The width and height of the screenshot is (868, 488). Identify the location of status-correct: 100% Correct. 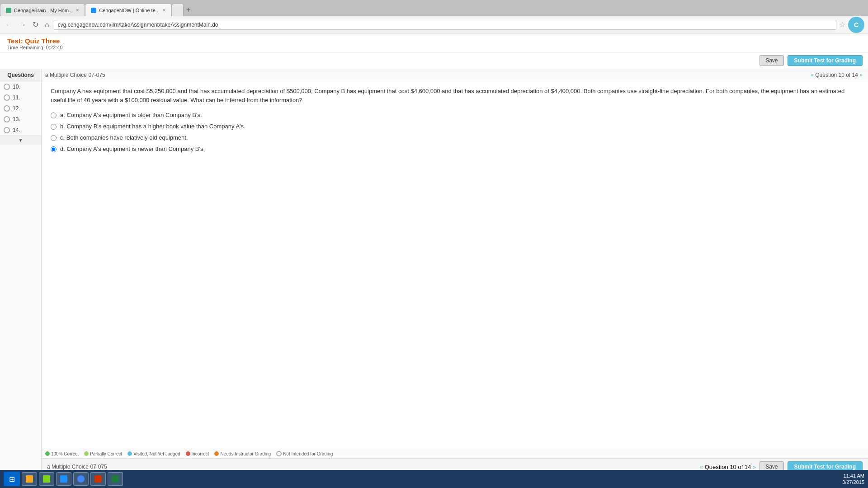
(62, 454).